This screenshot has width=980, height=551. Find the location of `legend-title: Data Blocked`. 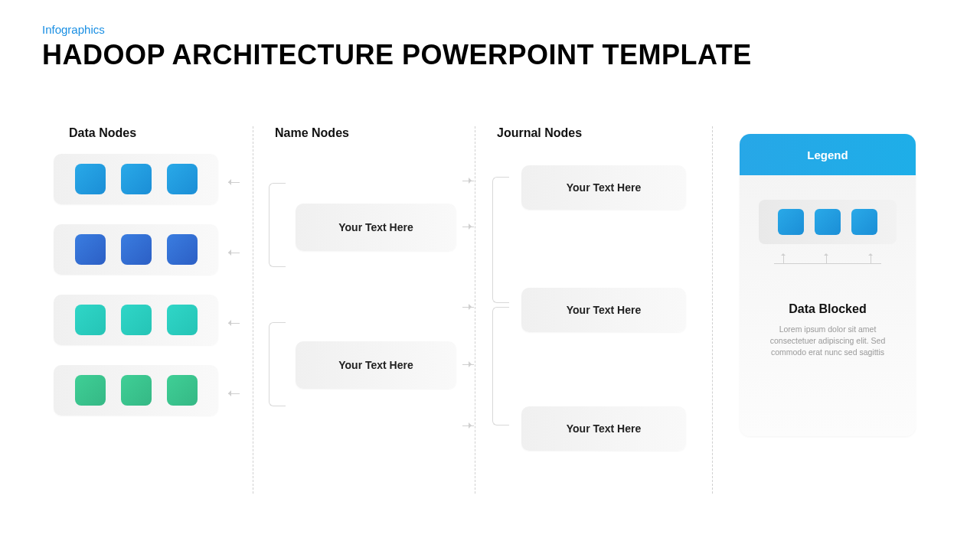

legend-title: Data Blocked is located at coordinates (827, 309).